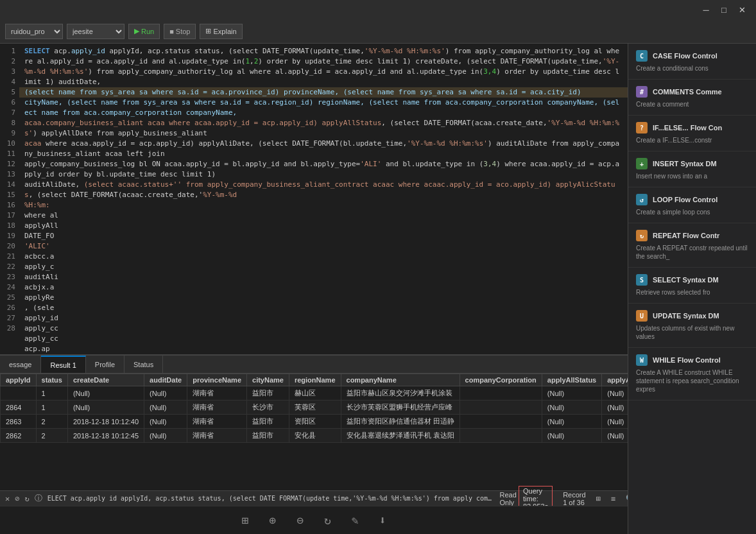  What do you see at coordinates (314, 436) in the screenshot?
I see `table-row: 286222018-12-18 10:12:45(Null)湖南省益阳市安化县安…` at bounding box center [314, 436].